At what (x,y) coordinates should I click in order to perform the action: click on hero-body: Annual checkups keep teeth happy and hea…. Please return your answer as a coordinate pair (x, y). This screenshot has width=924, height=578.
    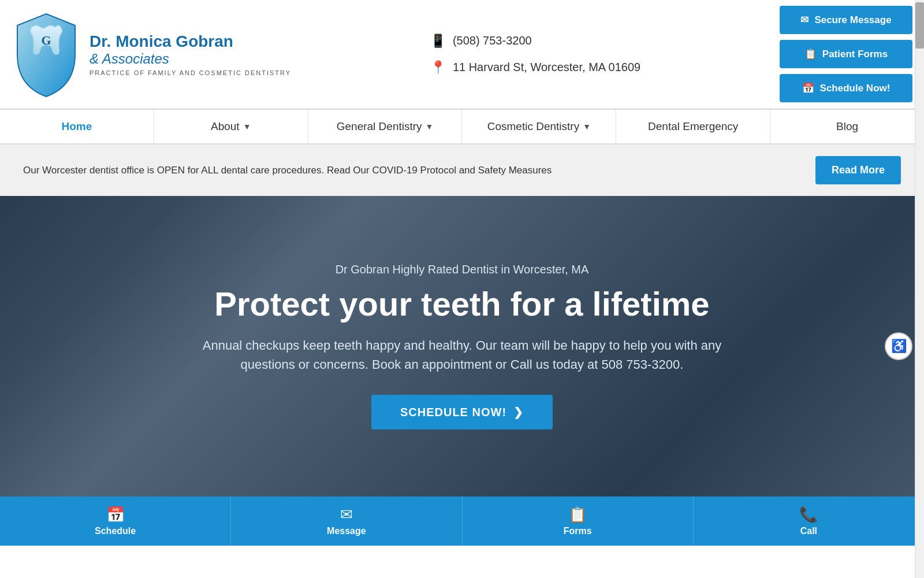
    Looking at the image, I should click on (462, 355).